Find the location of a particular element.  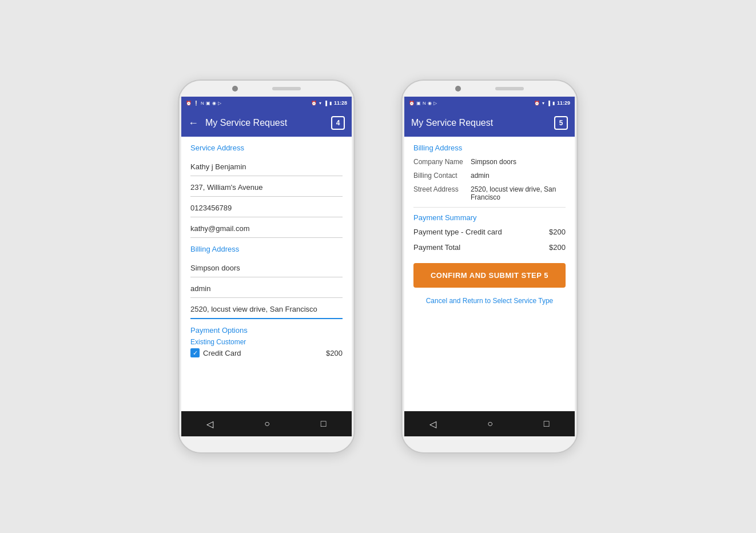

phone-bottom-right is located at coordinates (490, 444).